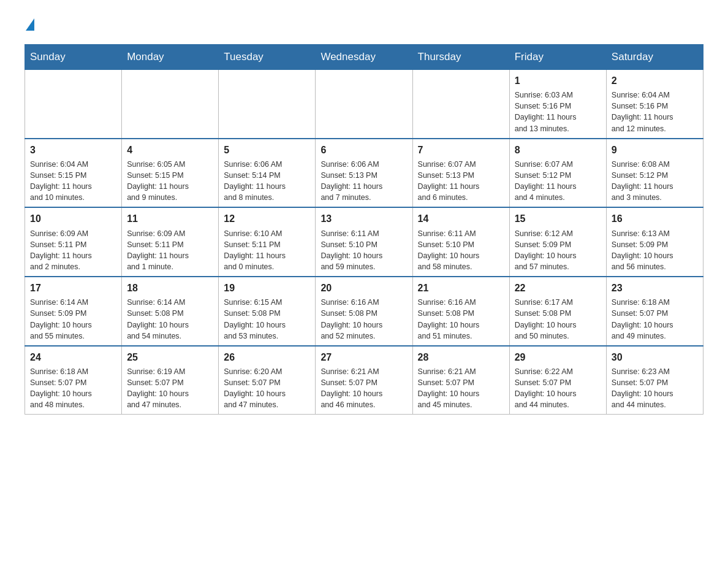  What do you see at coordinates (267, 173) in the screenshot?
I see `calendar-cell: 5Sunrise: 6:06 AMSunset: 5:14 PMDaylight…` at bounding box center [267, 173].